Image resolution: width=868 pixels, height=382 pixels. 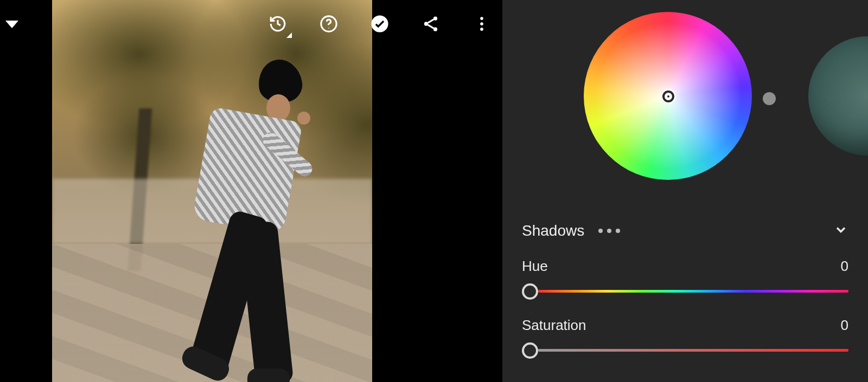 I want to click on top-action-bar, so click(x=380, y=24).